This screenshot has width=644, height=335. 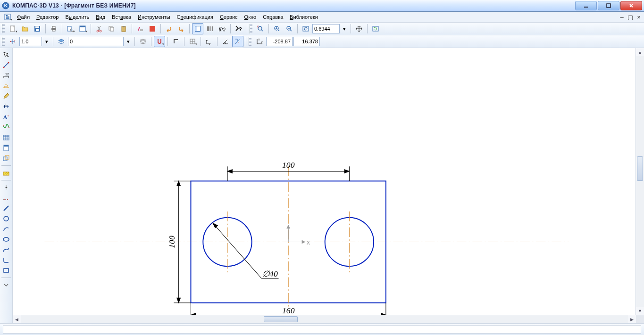 What do you see at coordinates (6, 270) in the screenshot?
I see `rect-tool` at bounding box center [6, 270].